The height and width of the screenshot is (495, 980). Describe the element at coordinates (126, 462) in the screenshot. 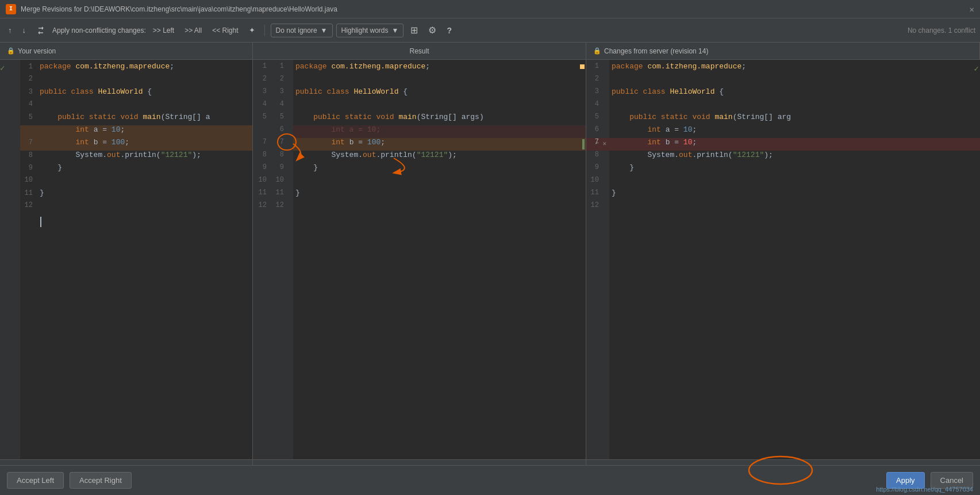

I see `left-scrollbar` at that location.